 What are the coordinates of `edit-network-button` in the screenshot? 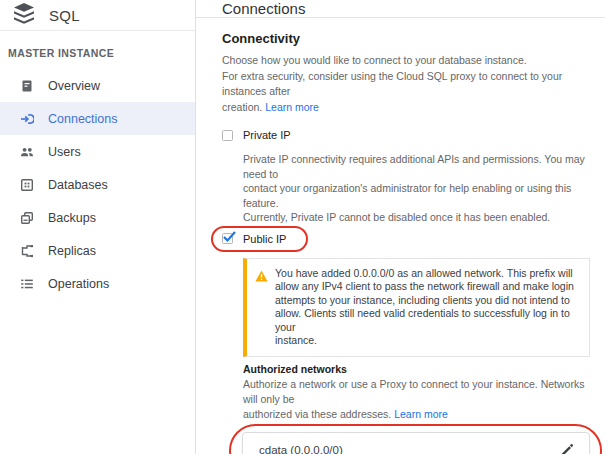 It's located at (567, 448).